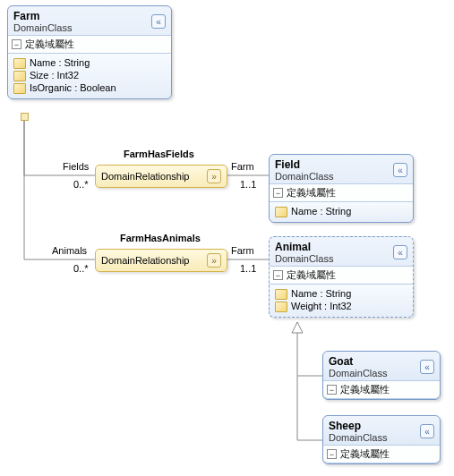  What do you see at coordinates (70, 251) in the screenshot?
I see `role-left: Animals` at bounding box center [70, 251].